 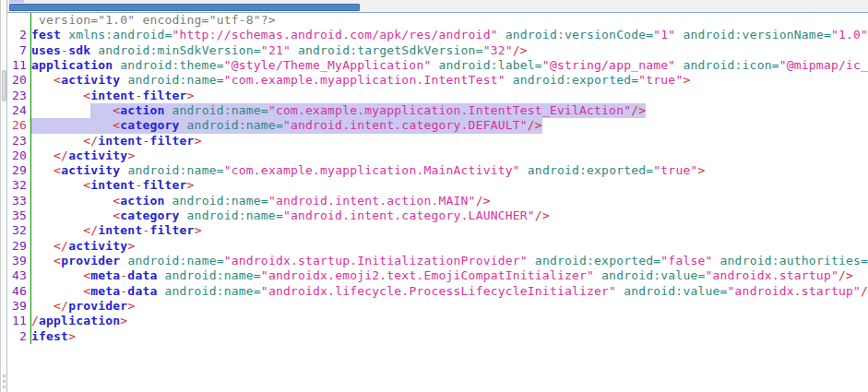 What do you see at coordinates (450, 261) in the screenshot?
I see `code-line-content: <provider android:name="androidx.startup…` at bounding box center [450, 261].